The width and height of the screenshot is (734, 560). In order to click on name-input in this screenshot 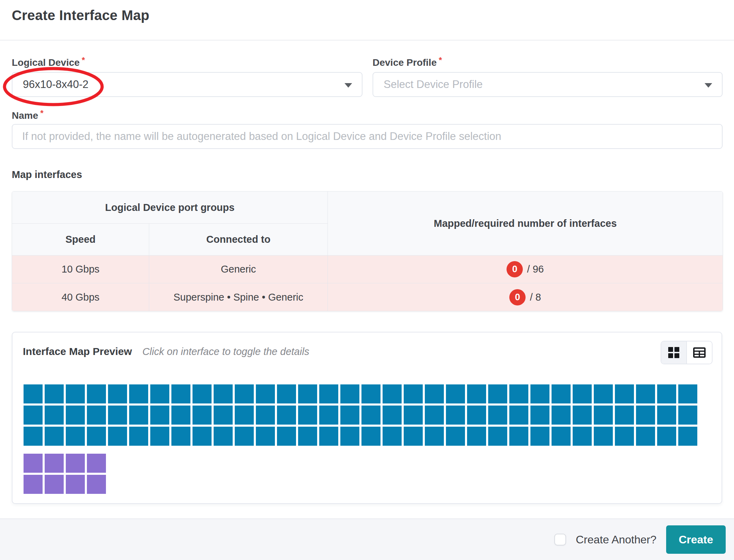, I will do `click(367, 136)`.